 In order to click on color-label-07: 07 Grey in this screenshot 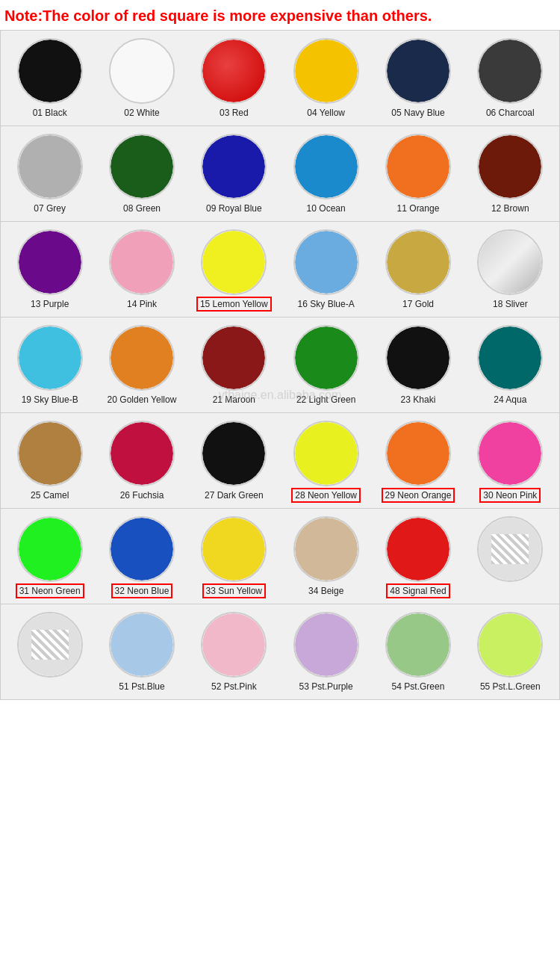, I will do `click(49, 208)`.